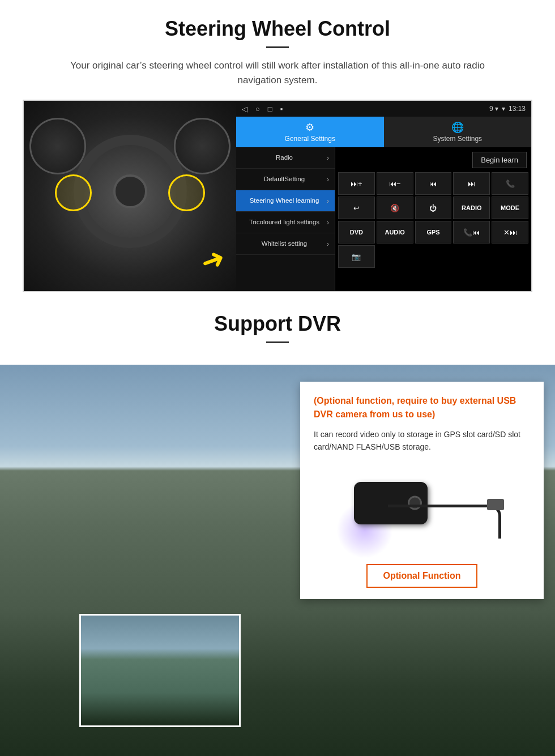 The height and width of the screenshot is (756, 555). Describe the element at coordinates (285, 180) in the screenshot. I see `menu-item-defaultsetting: DefaultSetting ›` at that location.